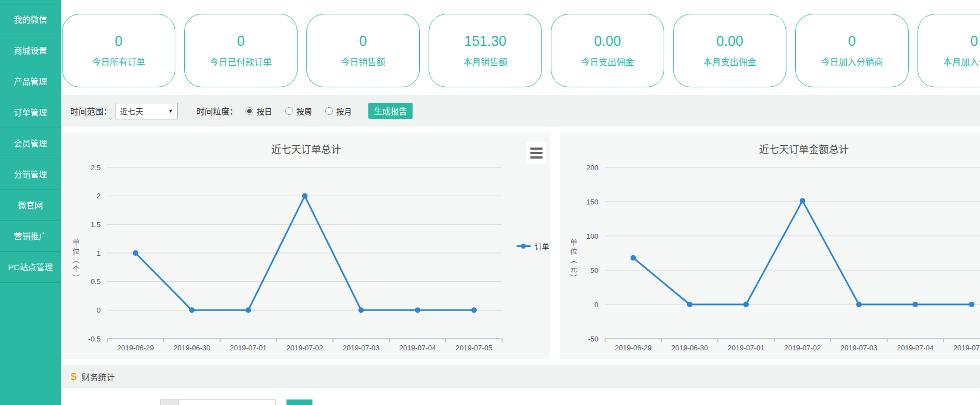 The width and height of the screenshot is (980, 405). Describe the element at coordinates (30, 51) in the screenshot. I see `sidebar-item: 商城设置` at that location.